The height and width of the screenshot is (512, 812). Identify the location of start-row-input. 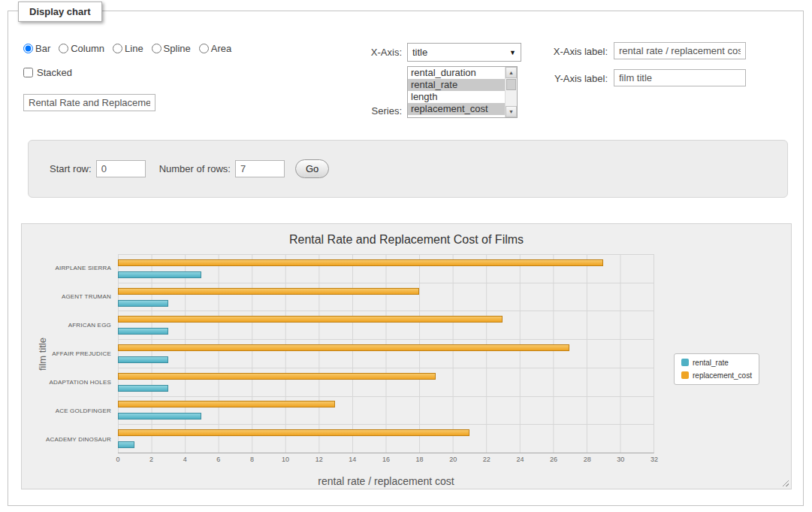
(121, 168).